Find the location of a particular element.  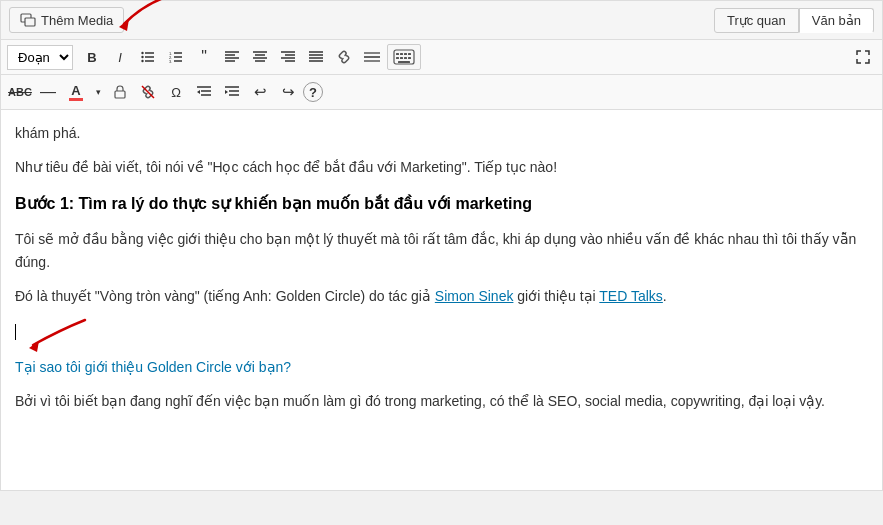

align-left-icon is located at coordinates (232, 57).